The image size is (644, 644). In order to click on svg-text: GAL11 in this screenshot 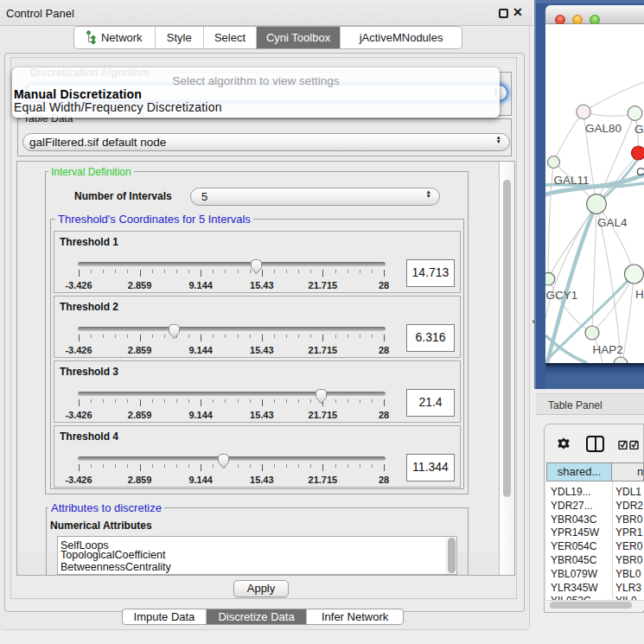, I will do `click(571, 180)`.